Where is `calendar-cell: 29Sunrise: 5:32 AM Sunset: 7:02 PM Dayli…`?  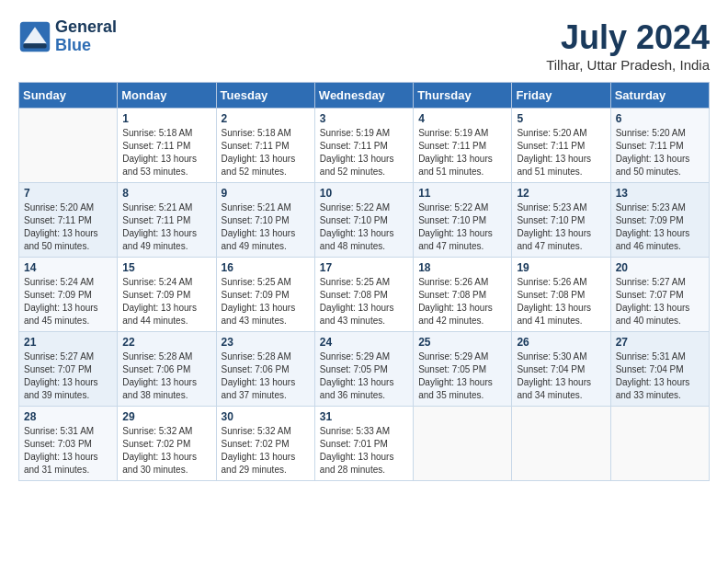
calendar-cell: 29Sunrise: 5:32 AM Sunset: 7:02 PM Dayli… is located at coordinates (167, 443).